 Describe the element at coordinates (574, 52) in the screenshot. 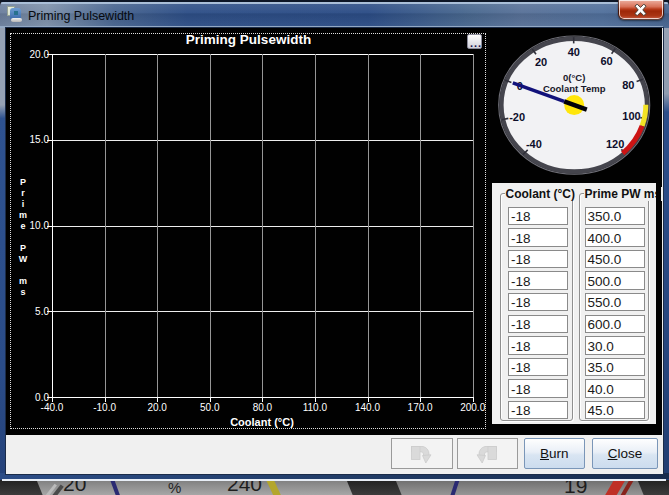

I see `svg-text: 40` at that location.